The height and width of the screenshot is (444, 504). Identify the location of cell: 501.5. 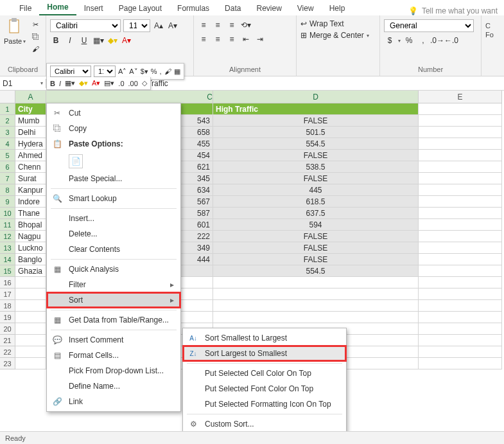
(316, 132).